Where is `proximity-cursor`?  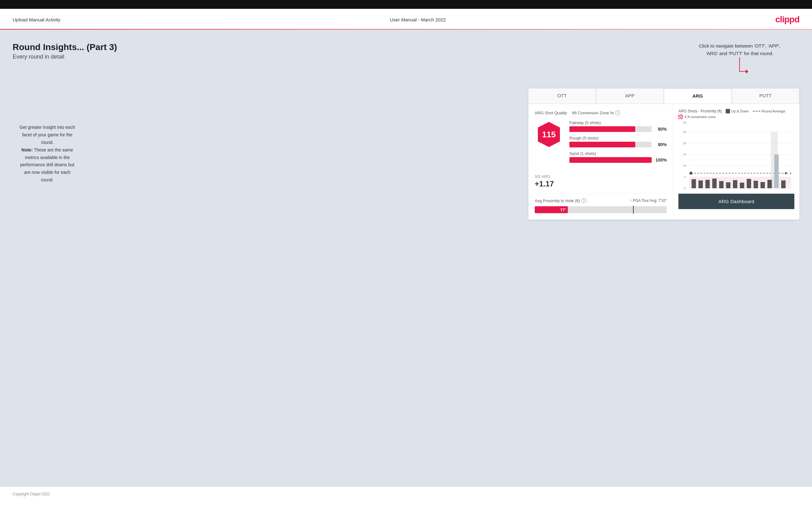
proximity-cursor is located at coordinates (633, 210).